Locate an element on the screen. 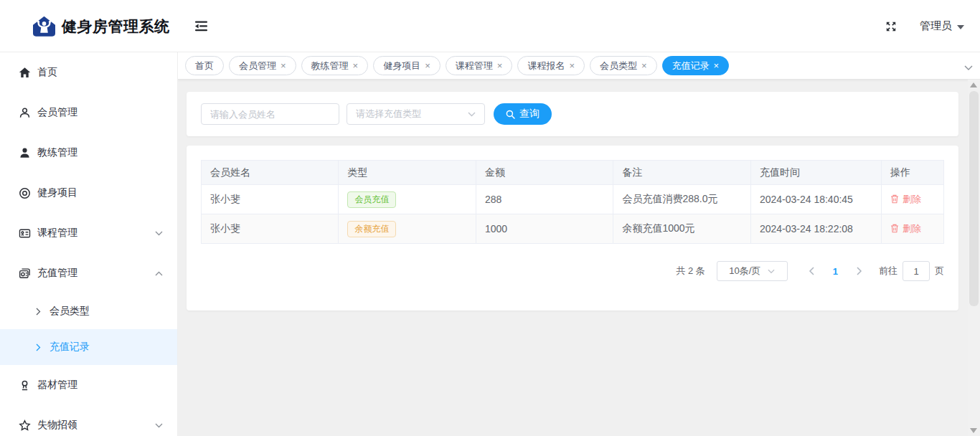 The width and height of the screenshot is (980, 436). cell-type: 会员充值 is located at coordinates (407, 199).